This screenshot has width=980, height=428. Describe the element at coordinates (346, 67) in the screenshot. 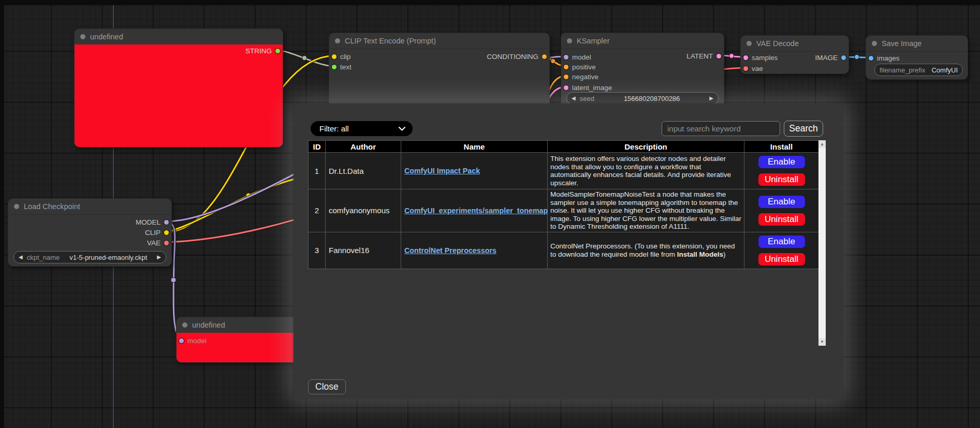

I see `input-port-label: text` at that location.